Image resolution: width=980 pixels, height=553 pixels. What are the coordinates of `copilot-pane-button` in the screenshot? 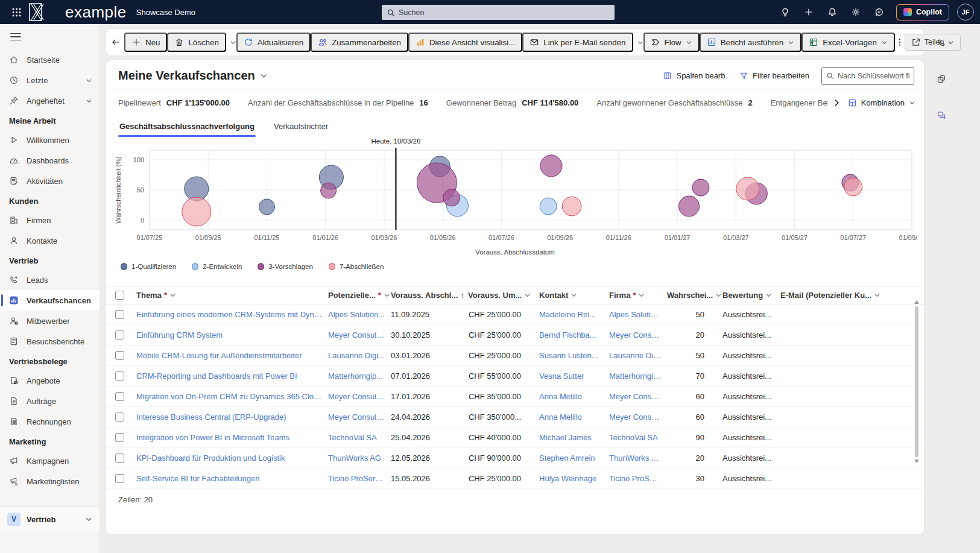 It's located at (941, 79).